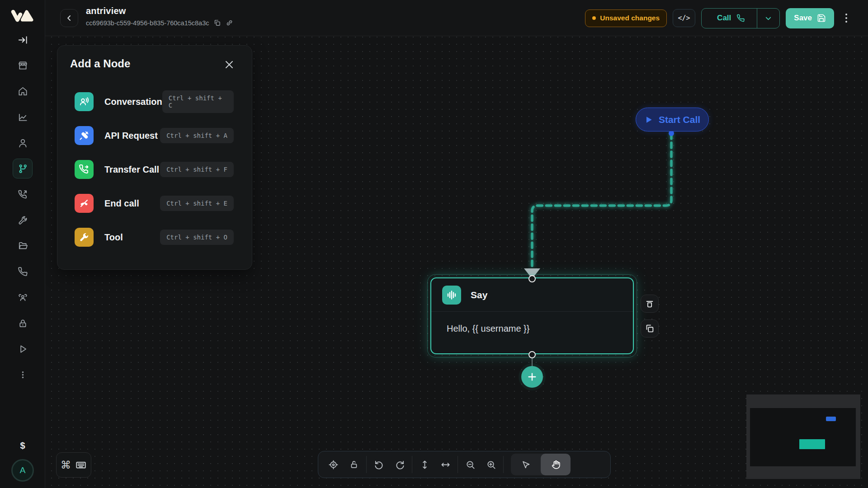 The width and height of the screenshot is (868, 488). What do you see at coordinates (532, 279) in the screenshot?
I see `say-node-input-handle` at bounding box center [532, 279].